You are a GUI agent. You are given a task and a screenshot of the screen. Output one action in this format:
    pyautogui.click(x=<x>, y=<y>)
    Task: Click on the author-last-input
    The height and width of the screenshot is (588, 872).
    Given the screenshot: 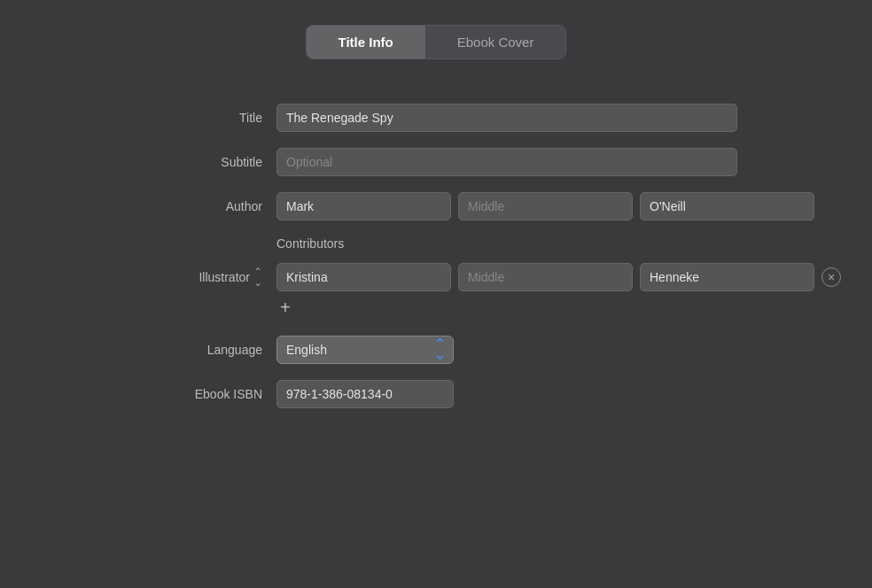 What is the action you would take?
    pyautogui.click(x=727, y=206)
    